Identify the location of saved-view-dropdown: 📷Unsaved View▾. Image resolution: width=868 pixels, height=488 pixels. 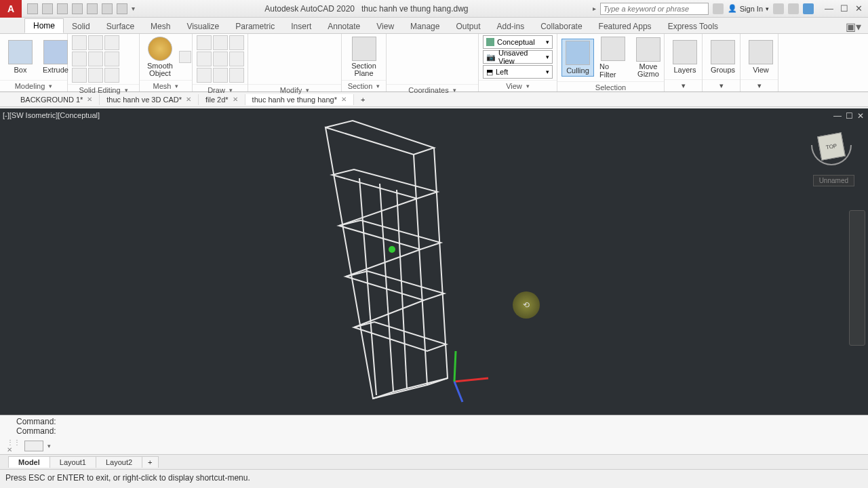
(518, 57).